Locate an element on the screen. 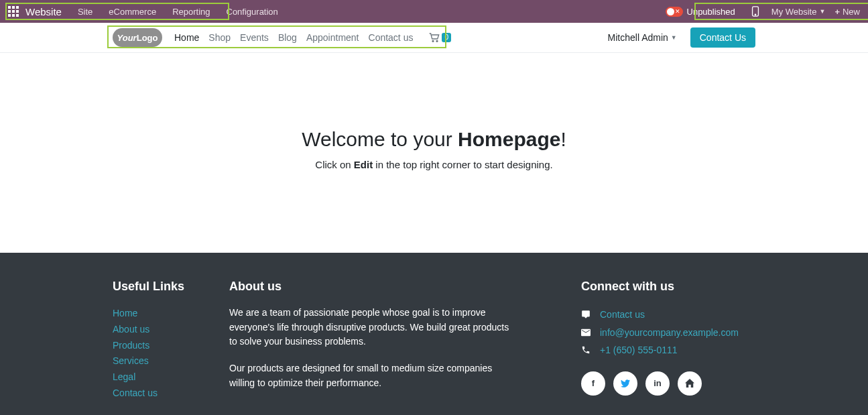 Image resolution: width=868 pixels, height=415 pixels. hero-sub-pre: Click on is located at coordinates (334, 165).